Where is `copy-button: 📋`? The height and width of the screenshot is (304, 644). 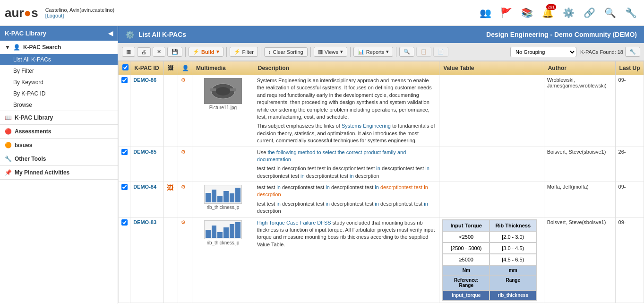 copy-button: 📋 is located at coordinates (424, 52).